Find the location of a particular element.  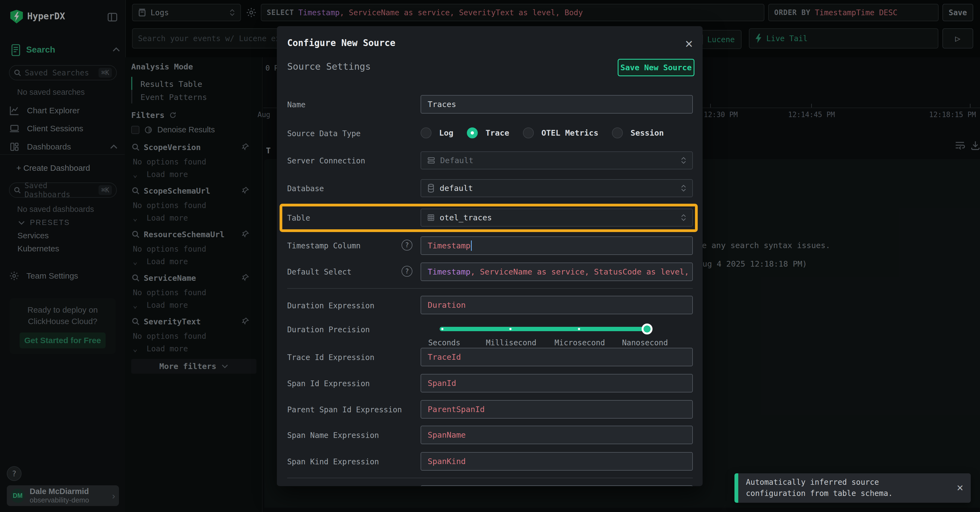

server-connection-select: Default is located at coordinates (557, 161).